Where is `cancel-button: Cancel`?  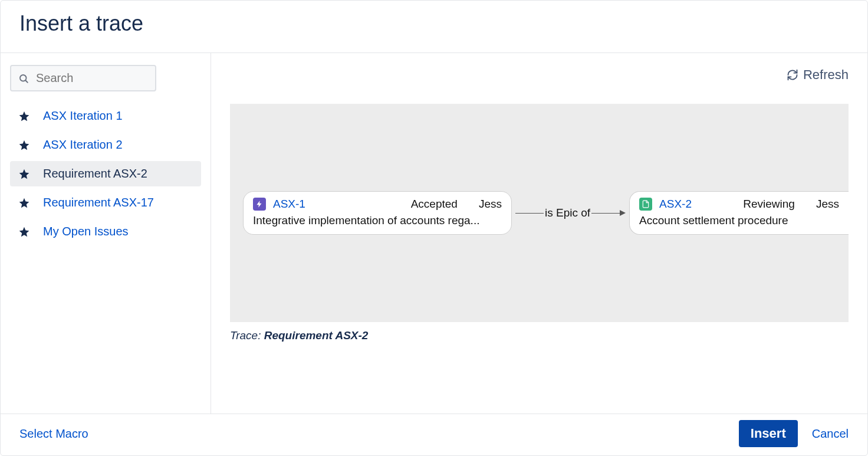 cancel-button: Cancel is located at coordinates (830, 434).